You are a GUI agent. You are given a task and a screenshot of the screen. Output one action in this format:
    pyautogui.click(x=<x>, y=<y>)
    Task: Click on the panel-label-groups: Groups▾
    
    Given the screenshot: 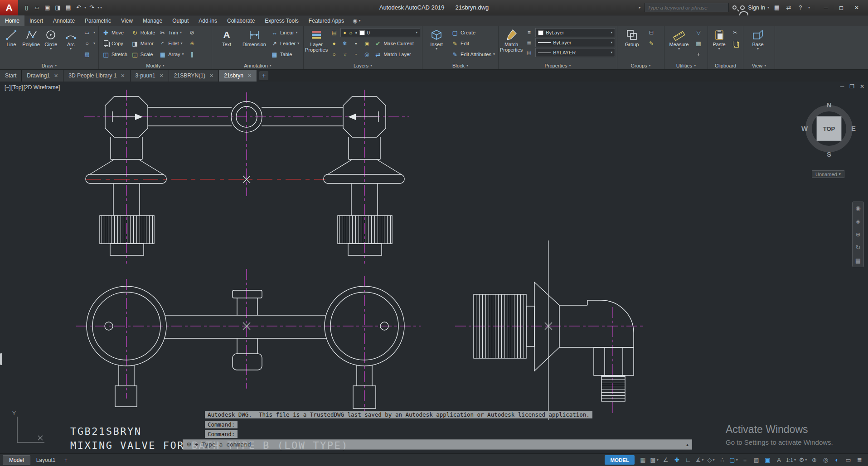 What is the action you would take?
    pyautogui.click(x=641, y=65)
    